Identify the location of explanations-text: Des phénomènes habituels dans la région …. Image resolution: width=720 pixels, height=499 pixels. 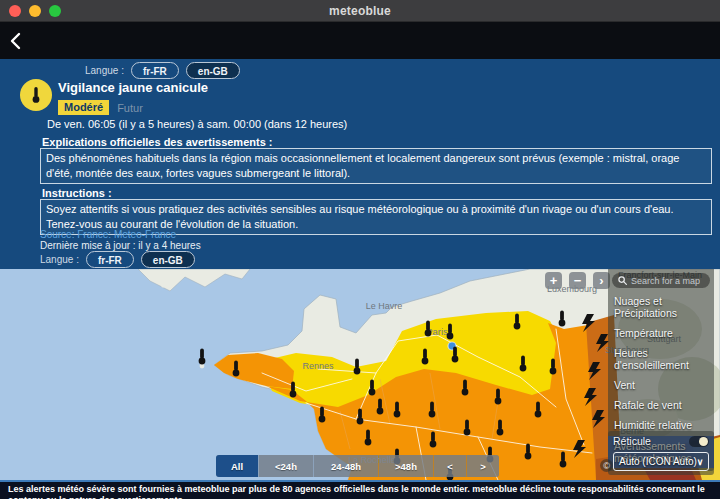
(376, 166).